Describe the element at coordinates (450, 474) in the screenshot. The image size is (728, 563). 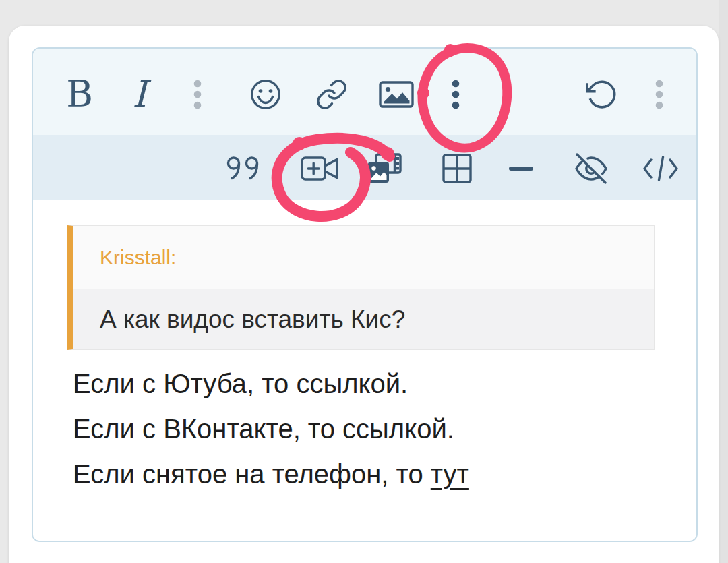
I see `reply-link: тут` at that location.